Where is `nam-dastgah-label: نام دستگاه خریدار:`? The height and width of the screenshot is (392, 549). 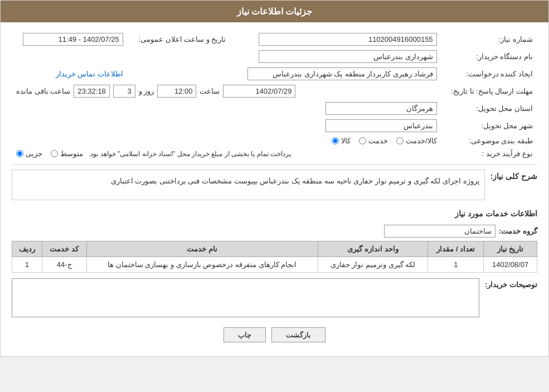 nam-dastgah-label: نام دستگاه خریدار: is located at coordinates (489, 57).